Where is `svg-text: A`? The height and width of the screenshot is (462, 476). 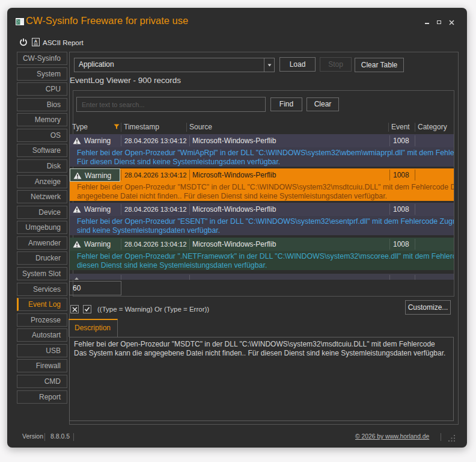 svg-text: A is located at coordinates (36, 41).